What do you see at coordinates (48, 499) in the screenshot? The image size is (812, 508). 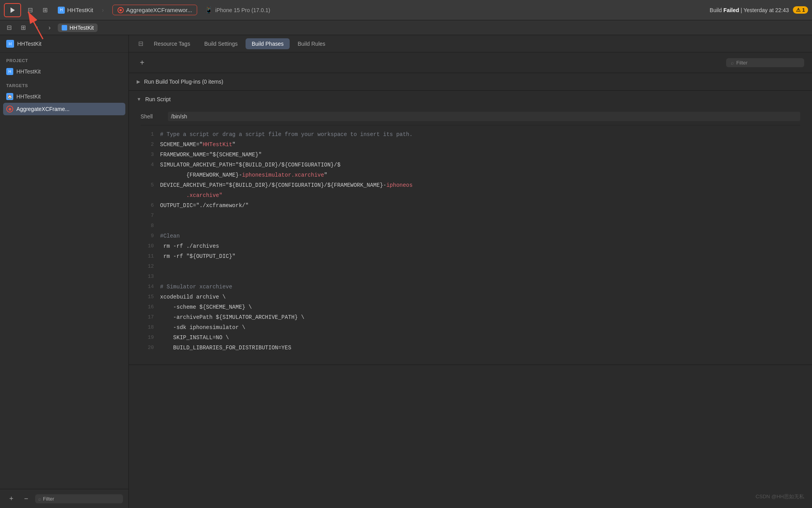 I see `sidebar-filter-label: Filter` at bounding box center [48, 499].